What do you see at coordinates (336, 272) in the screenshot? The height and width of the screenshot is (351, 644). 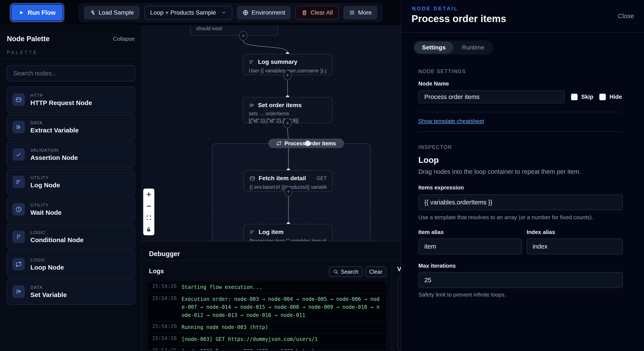 I see `search-icon` at bounding box center [336, 272].